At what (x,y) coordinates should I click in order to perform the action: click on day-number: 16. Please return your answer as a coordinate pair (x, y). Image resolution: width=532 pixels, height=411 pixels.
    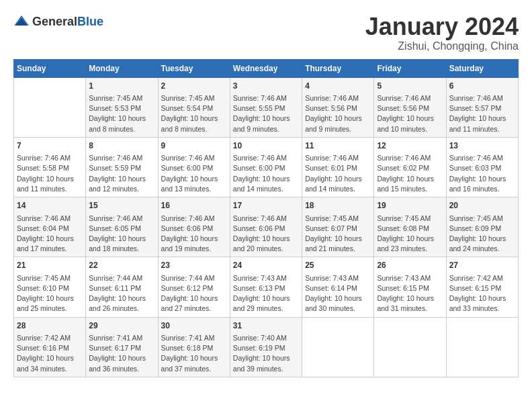
    Looking at the image, I should click on (194, 205).